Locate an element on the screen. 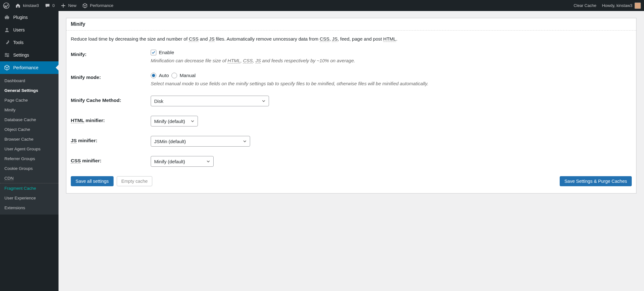 This screenshot has height=291, width=644. tools-icon is located at coordinates (7, 42).